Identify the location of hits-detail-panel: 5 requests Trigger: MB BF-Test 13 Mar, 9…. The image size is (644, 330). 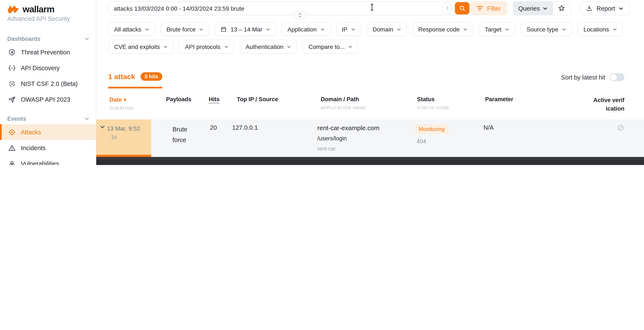
(370, 161).